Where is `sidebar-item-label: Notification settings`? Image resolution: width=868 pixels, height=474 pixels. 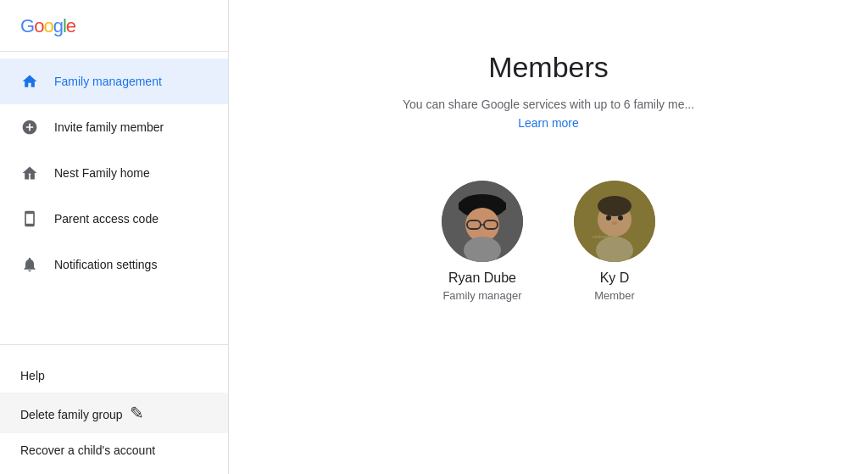
sidebar-item-label: Notification settings is located at coordinates (105, 265).